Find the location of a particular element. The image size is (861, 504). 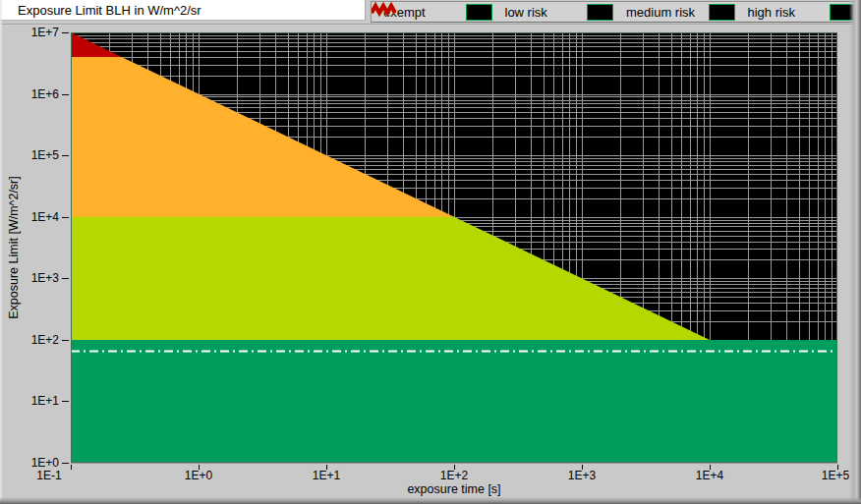

y-tick-label: 1E+2 is located at coordinates (29, 340).